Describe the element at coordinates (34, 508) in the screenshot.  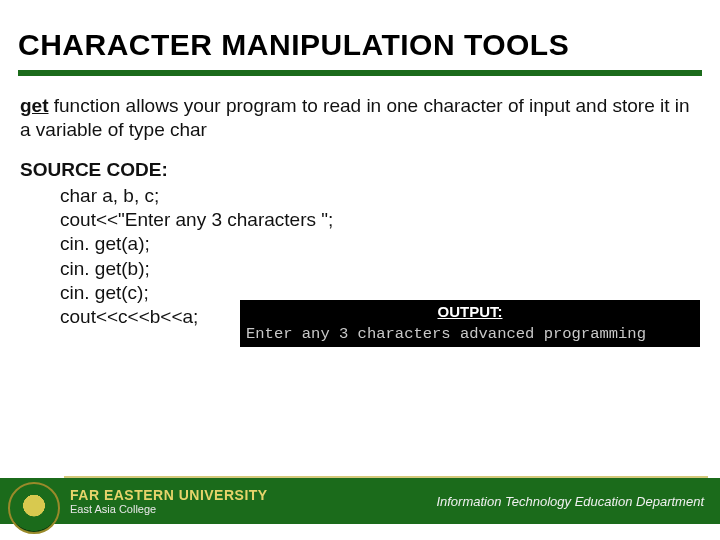
I see `university-seal-icon` at that location.